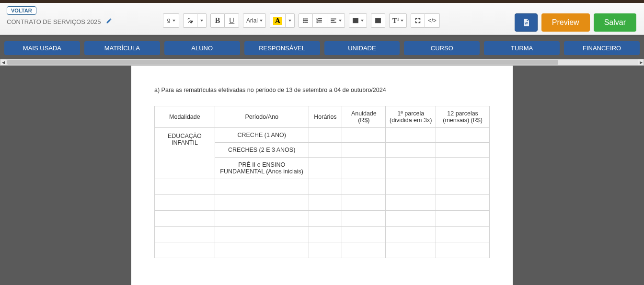  I want to click on tab-unidade: UNIDADE, so click(362, 48).